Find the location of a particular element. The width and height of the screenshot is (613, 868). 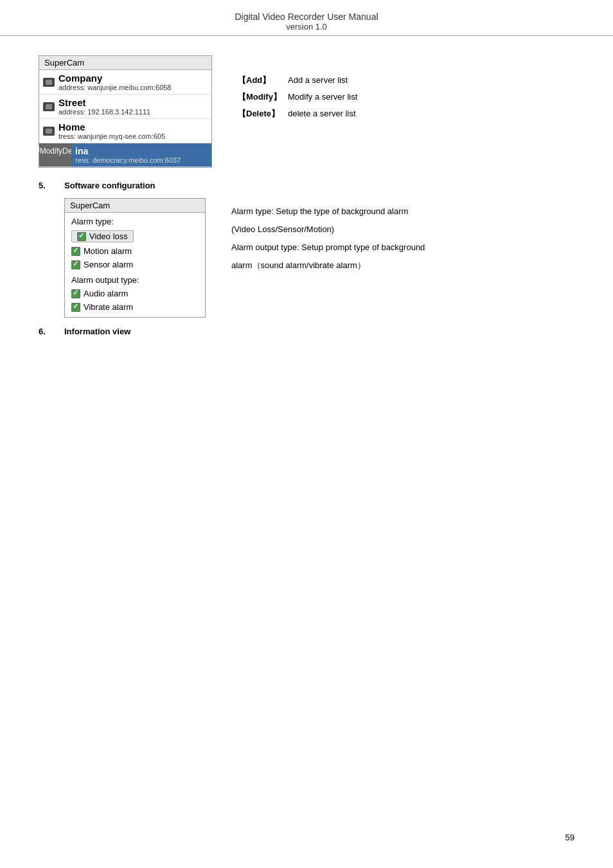

page-number: 59 is located at coordinates (570, 837).